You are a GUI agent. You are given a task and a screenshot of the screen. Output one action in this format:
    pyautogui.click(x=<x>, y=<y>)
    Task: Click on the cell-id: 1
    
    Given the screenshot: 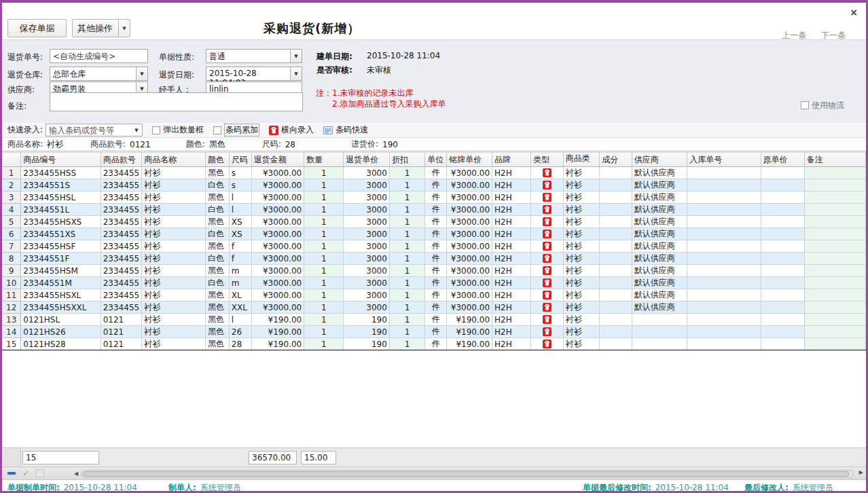 What is the action you would take?
    pyautogui.click(x=12, y=173)
    